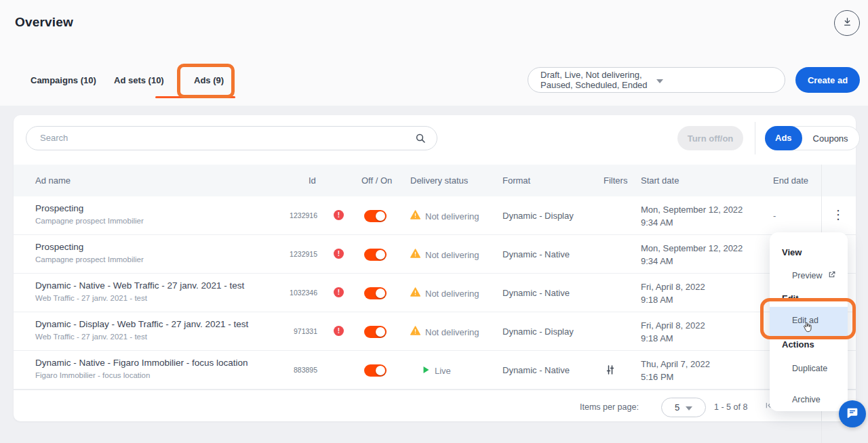 The image size is (868, 443). I want to click on menu-header-edit: Edit, so click(791, 298).